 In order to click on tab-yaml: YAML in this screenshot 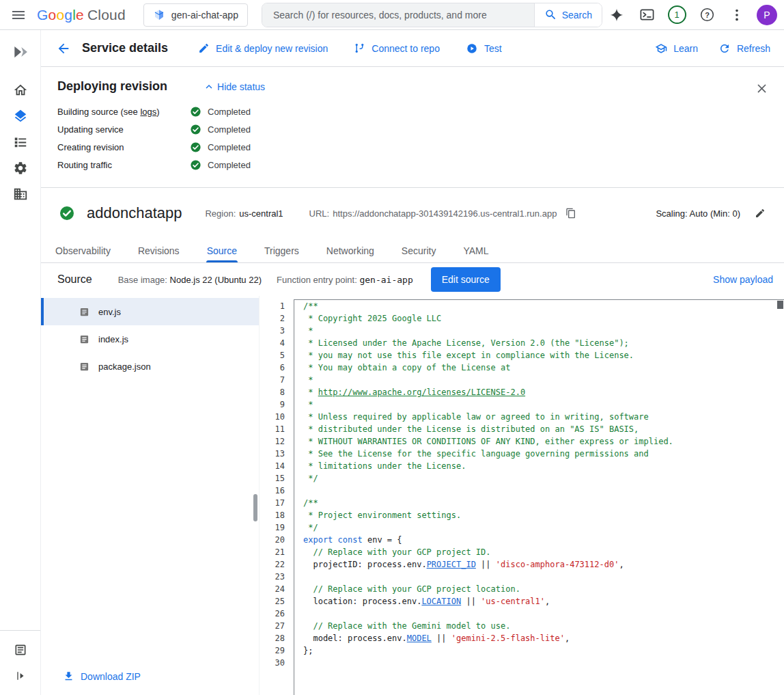, I will do `click(475, 250)`.